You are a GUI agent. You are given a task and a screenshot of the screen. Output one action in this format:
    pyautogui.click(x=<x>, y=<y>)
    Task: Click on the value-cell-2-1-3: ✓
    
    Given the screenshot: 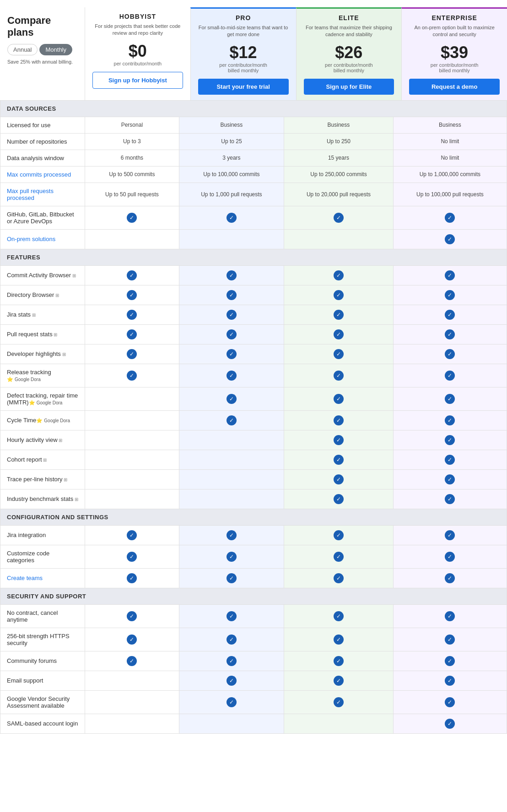 What is the action you would take?
    pyautogui.click(x=450, y=556)
    